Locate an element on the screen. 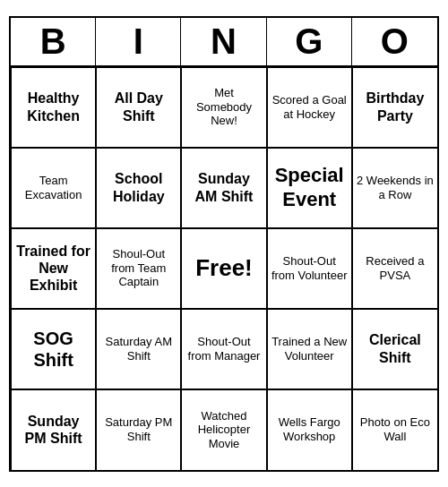 This screenshot has height=487, width=448. bingo-header: BINGO is located at coordinates (224, 43).